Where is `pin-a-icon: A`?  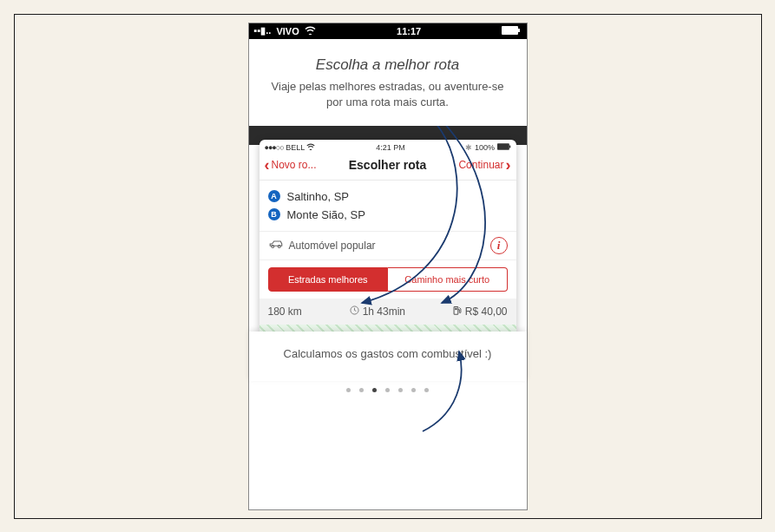
pin-a-icon: A is located at coordinates (274, 196).